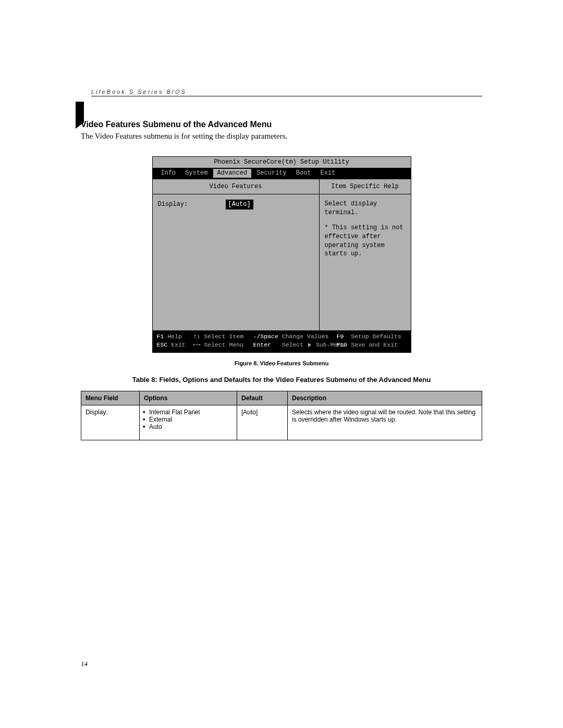  Describe the element at coordinates (287, 93) in the screenshot. I see `running-header: LifeBook S Series BIOS` at that location.